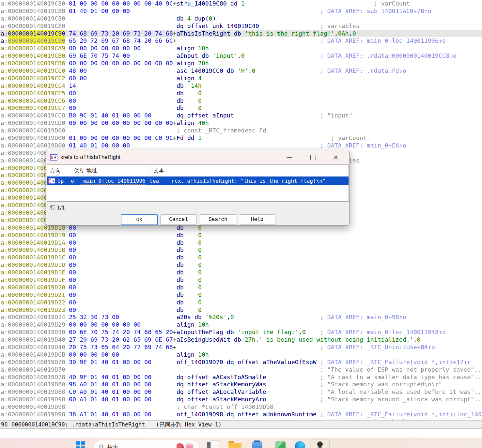 The image size is (482, 448). I want to click on listing-line: a:0000000140019C80 01 00 00 00 00 00 00 …, so click(241, 4).